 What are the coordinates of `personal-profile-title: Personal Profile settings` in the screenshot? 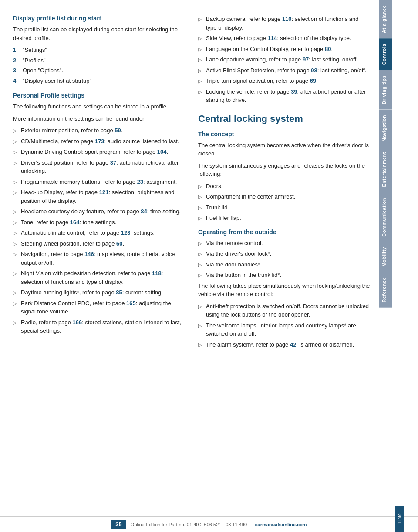 It's located at (99, 95).